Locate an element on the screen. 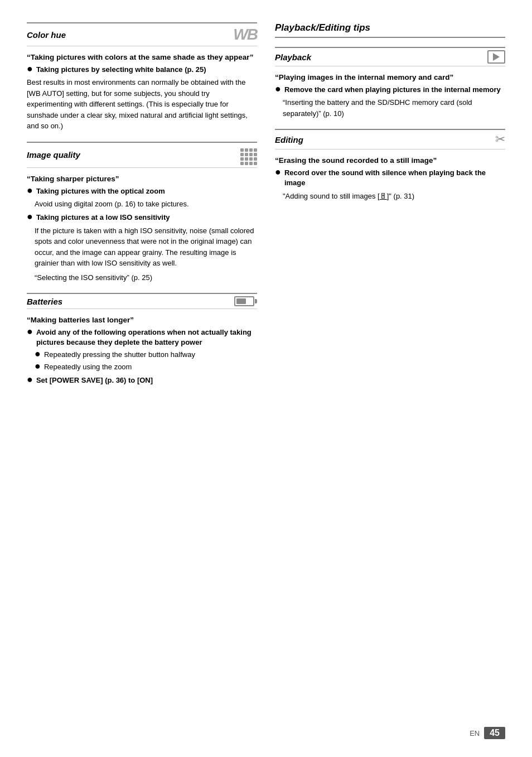  playback-bullet1-text: Remove the card when playing pictures in… is located at coordinates (393, 90).